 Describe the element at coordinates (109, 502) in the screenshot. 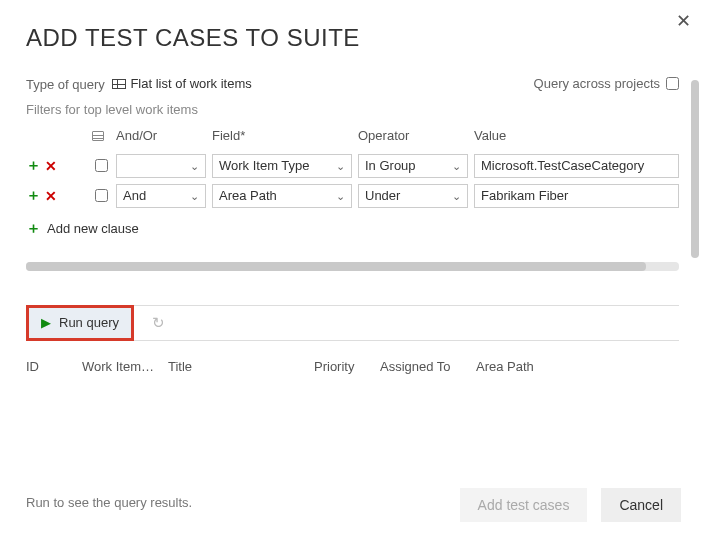

I see `results-empty-message: Run to see the query results.` at that location.